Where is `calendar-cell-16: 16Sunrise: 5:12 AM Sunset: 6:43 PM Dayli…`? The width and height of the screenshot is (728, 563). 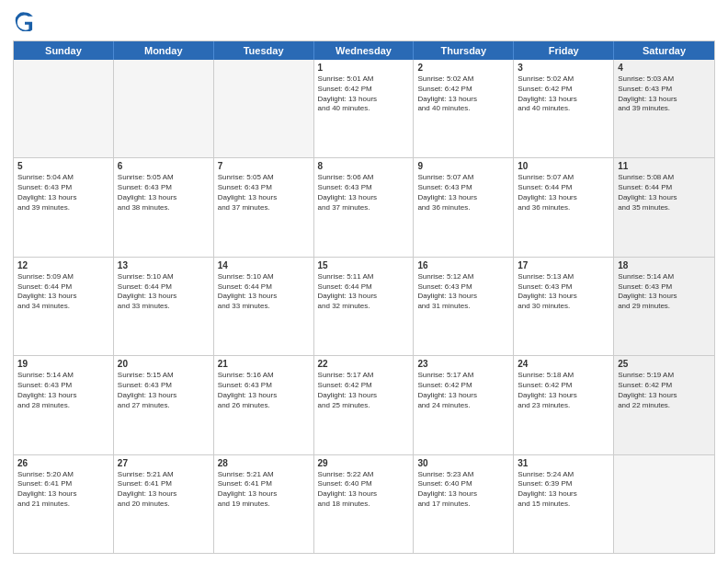 calendar-cell-16: 16Sunrise: 5:12 AM Sunset: 6:43 PM Dayli… is located at coordinates (463, 306).